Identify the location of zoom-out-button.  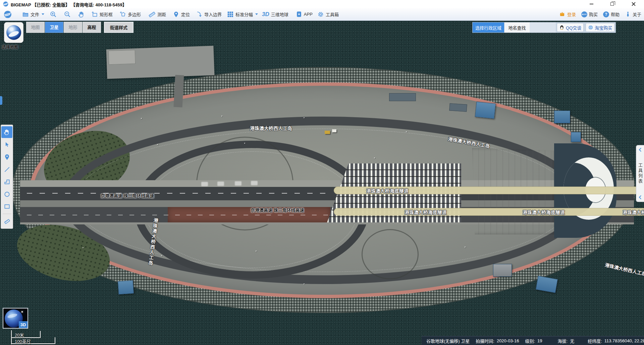
(67, 14).